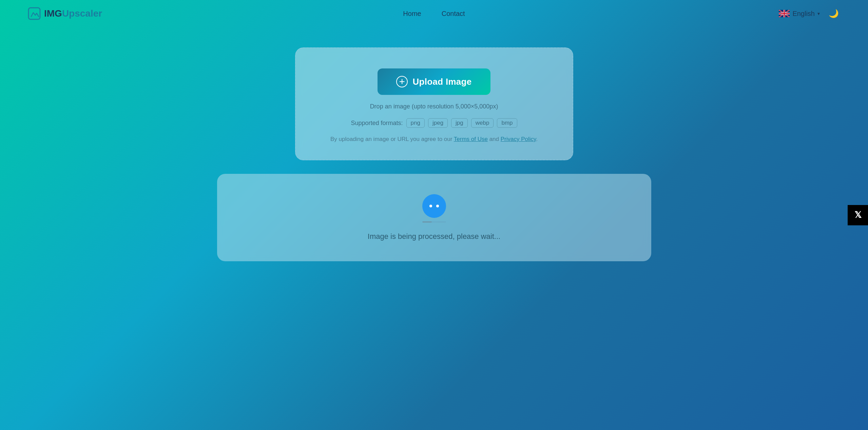  What do you see at coordinates (819, 14) in the screenshot?
I see `chevron-down-icon: ▾` at bounding box center [819, 14].